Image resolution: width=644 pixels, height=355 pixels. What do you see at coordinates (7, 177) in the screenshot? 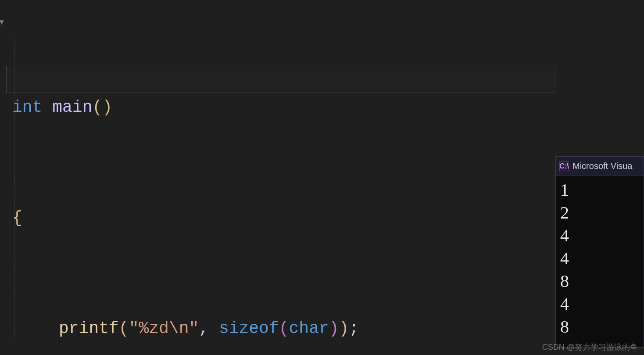
I see `editor-gutter: ▾` at bounding box center [7, 177].